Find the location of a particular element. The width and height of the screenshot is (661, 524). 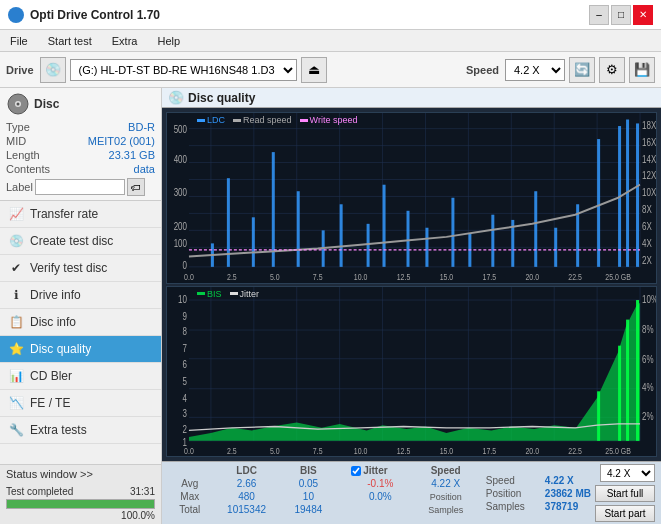

legend-ldc-label: LDC is located at coordinates (216, 120).